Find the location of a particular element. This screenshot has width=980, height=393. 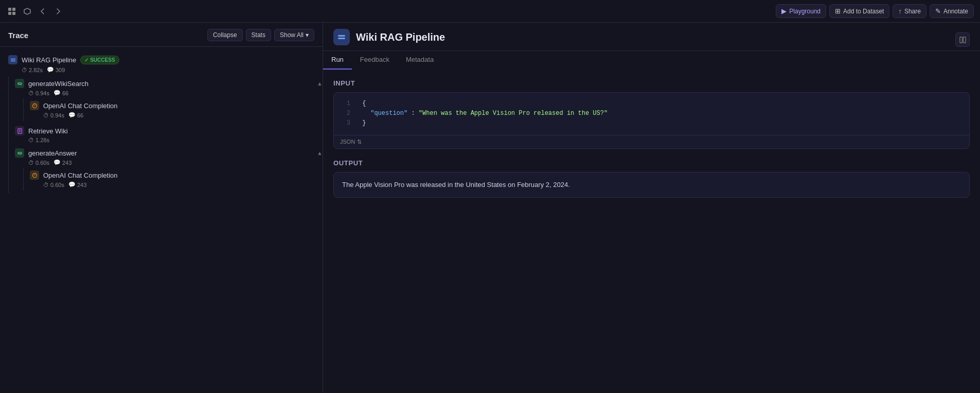

output-text: The Apple Vision Pro was released in the… is located at coordinates (456, 184).